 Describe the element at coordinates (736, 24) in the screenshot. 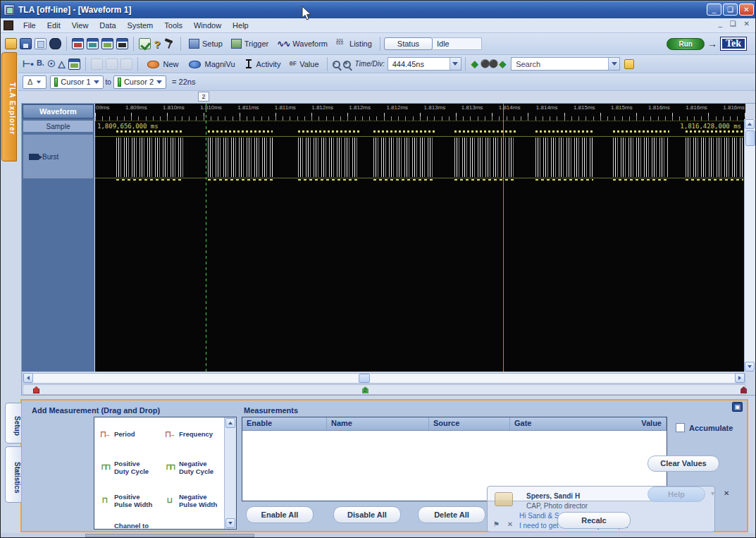

I see `child-window-controls: _ ❏ ✕` at that location.